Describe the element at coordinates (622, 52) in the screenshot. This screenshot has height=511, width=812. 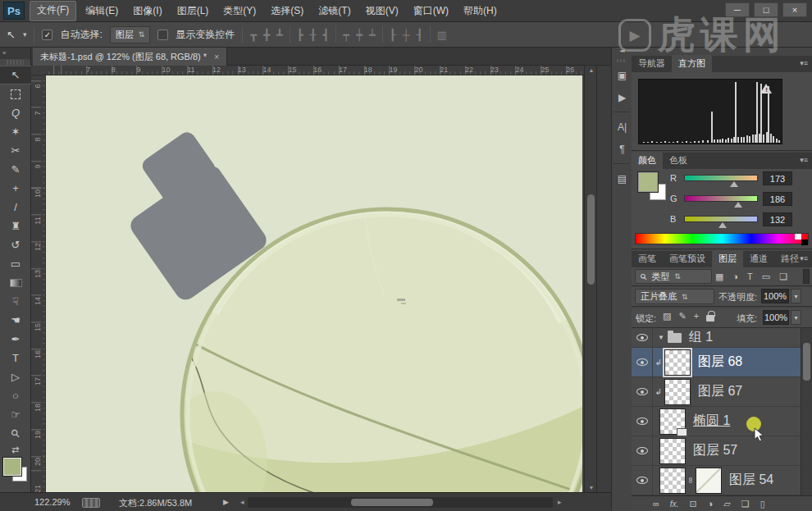
I see `dock-collapse-icon: ◂◂` at that location.